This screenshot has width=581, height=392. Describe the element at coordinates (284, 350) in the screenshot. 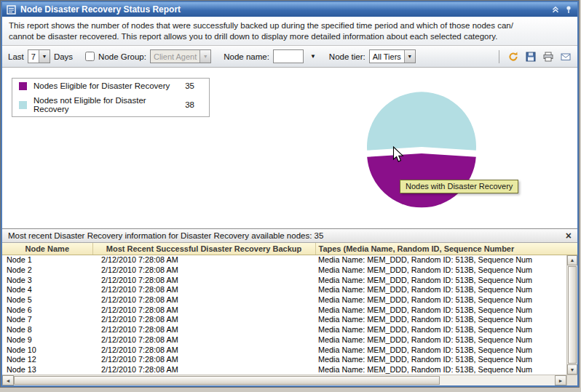

I see `table-row: Node 102/12/2010 7:28:08 AMMedia Name: M…` at that location.